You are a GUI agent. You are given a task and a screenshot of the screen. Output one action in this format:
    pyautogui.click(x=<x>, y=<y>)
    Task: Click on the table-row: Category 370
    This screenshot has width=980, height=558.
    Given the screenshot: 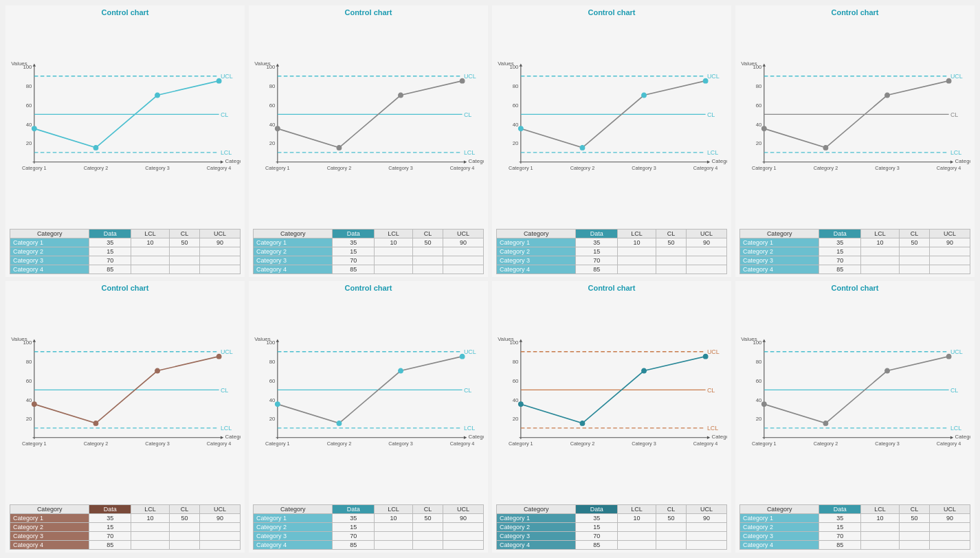 What is the action you would take?
    pyautogui.click(x=125, y=536)
    